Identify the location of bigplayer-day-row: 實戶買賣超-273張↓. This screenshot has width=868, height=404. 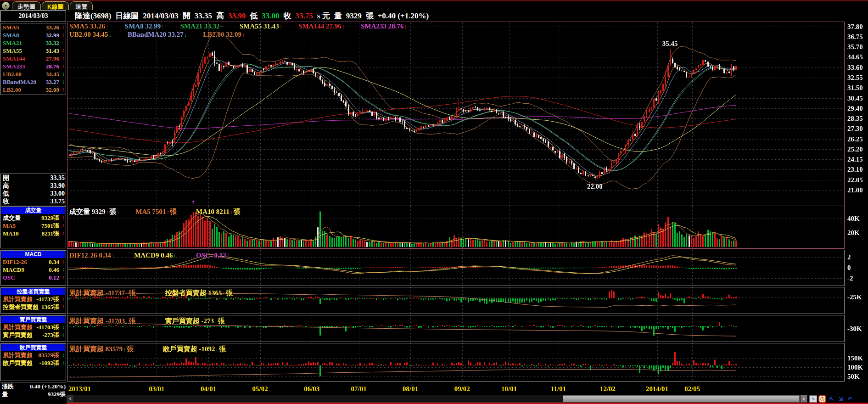
(33, 335).